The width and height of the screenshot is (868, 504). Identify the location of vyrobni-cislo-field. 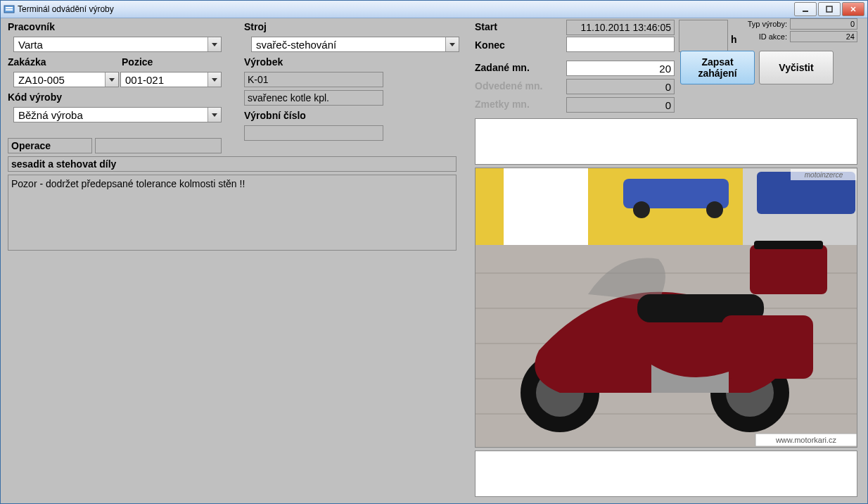
(314, 133).